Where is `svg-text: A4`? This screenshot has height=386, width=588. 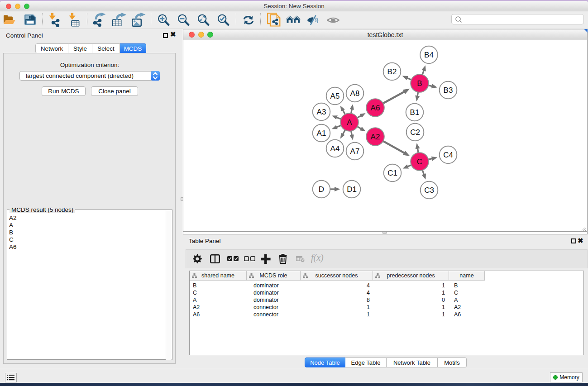 svg-text: A4 is located at coordinates (335, 148).